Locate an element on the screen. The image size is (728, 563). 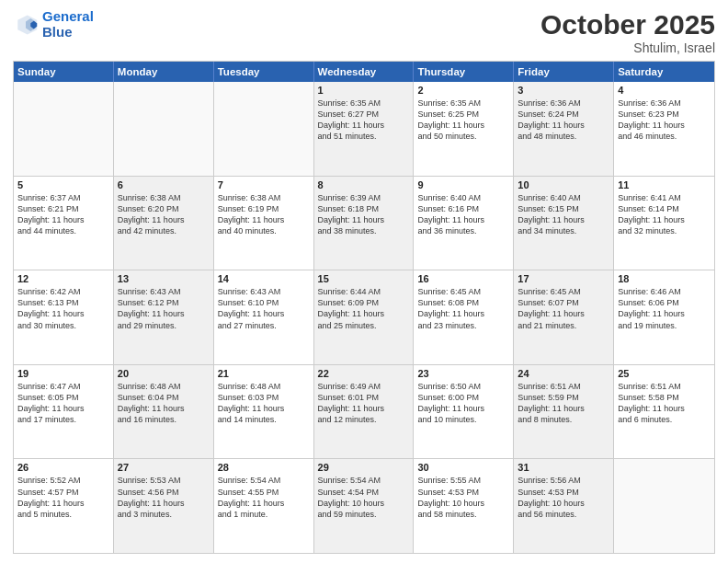
title-area: October 2025 Shtulim, Israel is located at coordinates (628, 32).